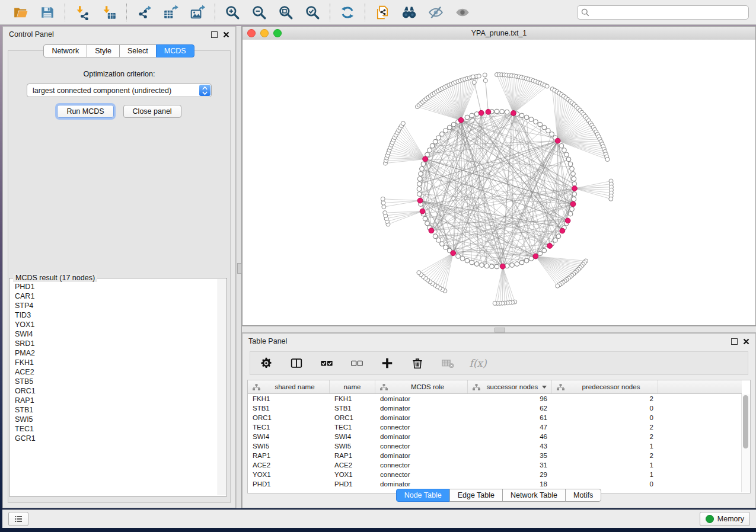 The height and width of the screenshot is (532, 756). What do you see at coordinates (232, 12) in the screenshot?
I see `zoom-in-button` at bounding box center [232, 12].